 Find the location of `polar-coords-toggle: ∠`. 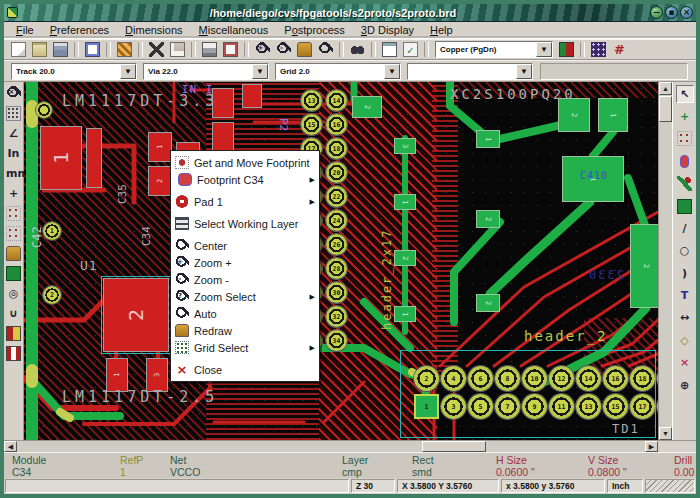

polar-coords-toggle: ∠ is located at coordinates (14, 133).